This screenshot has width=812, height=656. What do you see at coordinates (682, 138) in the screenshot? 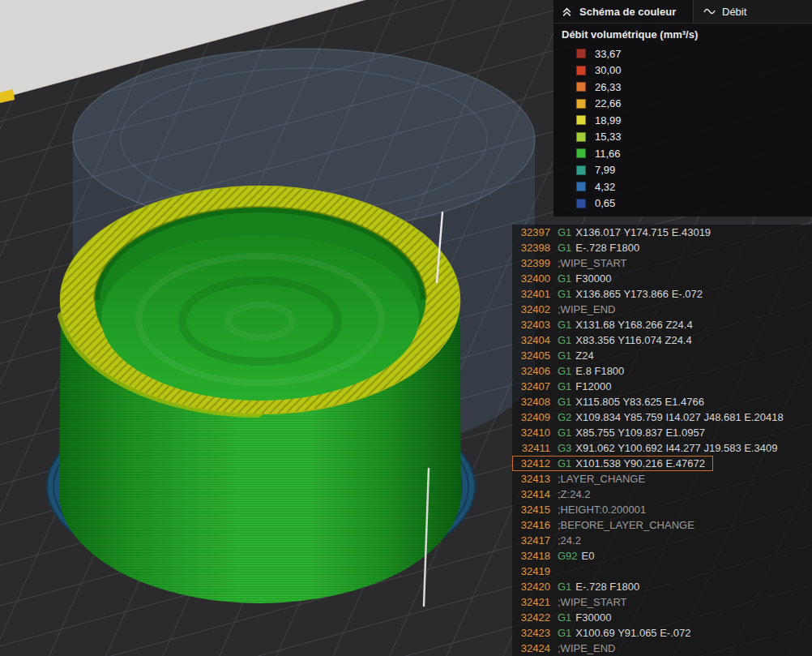
I see `legend-item: 15,33` at bounding box center [682, 138].